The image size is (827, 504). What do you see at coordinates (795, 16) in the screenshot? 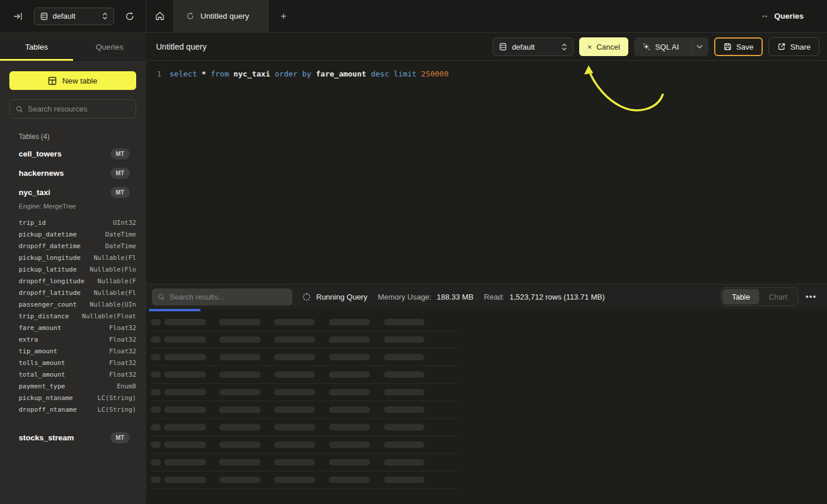
I see `queries-link: Queries` at bounding box center [795, 16].